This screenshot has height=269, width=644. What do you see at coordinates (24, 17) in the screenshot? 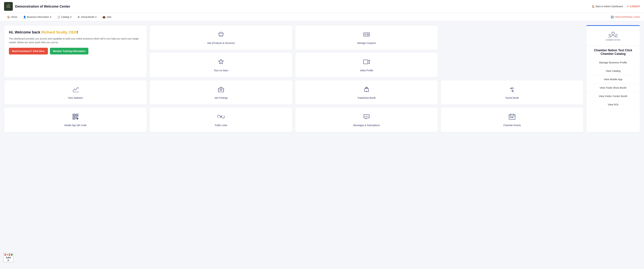
I see `person-icon: 👤` at bounding box center [24, 17].